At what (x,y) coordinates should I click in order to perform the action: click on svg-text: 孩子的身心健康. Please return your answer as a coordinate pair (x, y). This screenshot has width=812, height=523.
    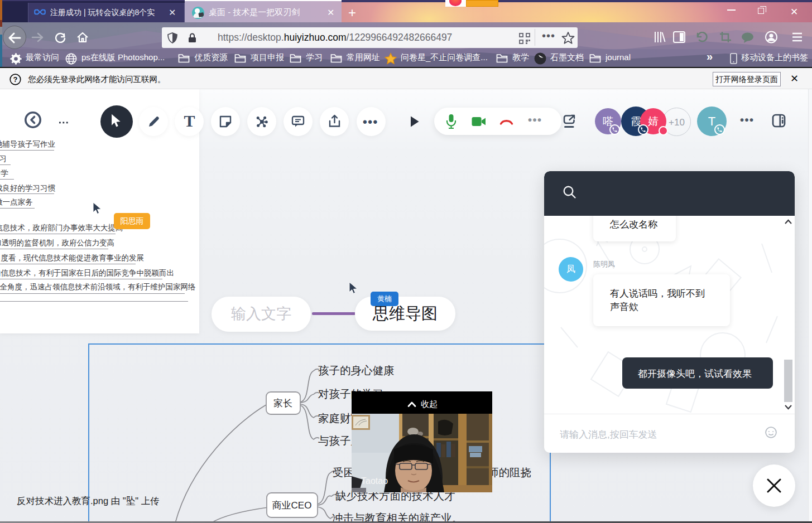
    Looking at the image, I should click on (356, 370).